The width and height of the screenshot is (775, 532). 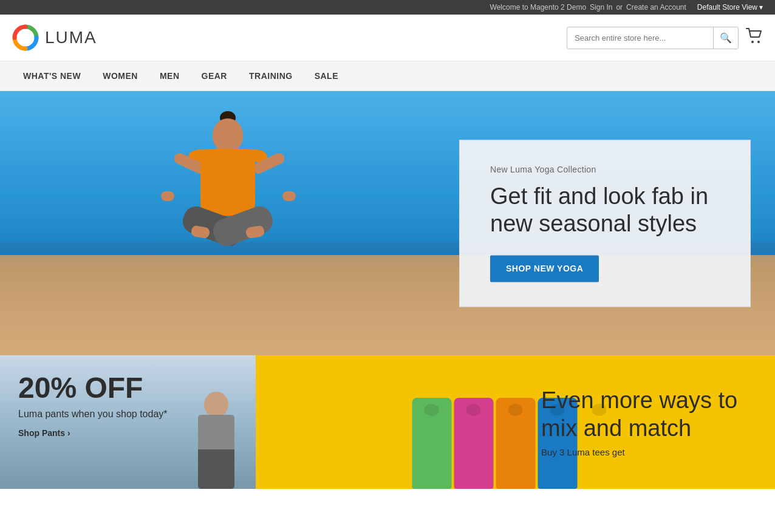 I want to click on discount-text: 20% OFF, so click(x=128, y=388).